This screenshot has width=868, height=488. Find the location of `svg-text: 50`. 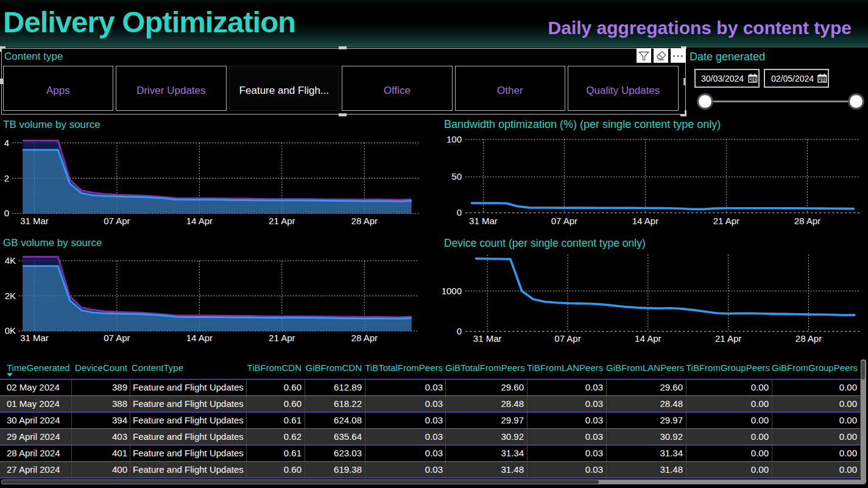

svg-text: 50 is located at coordinates (457, 177).